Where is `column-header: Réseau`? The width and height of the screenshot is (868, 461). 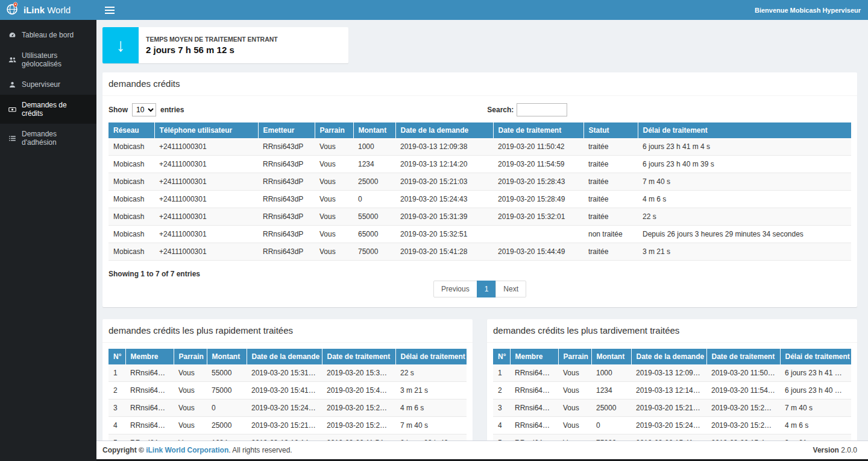
column-header: Réseau is located at coordinates (131, 130).